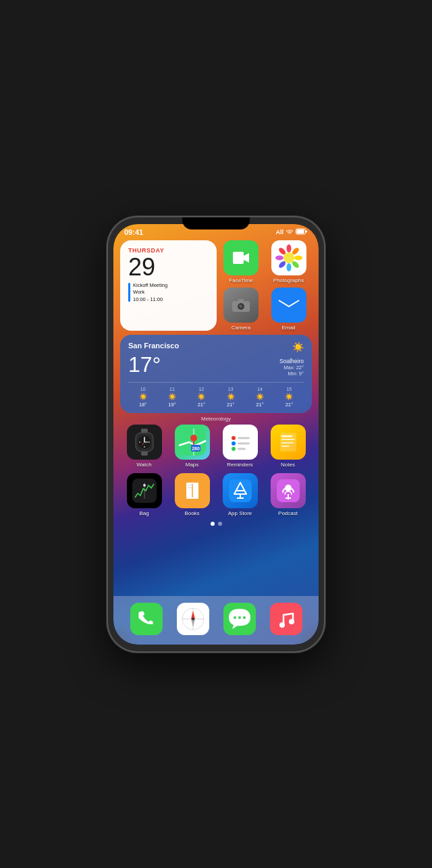  Describe the element at coordinates (130, 292) in the screenshot. I see `calendar-event-bar` at that location.